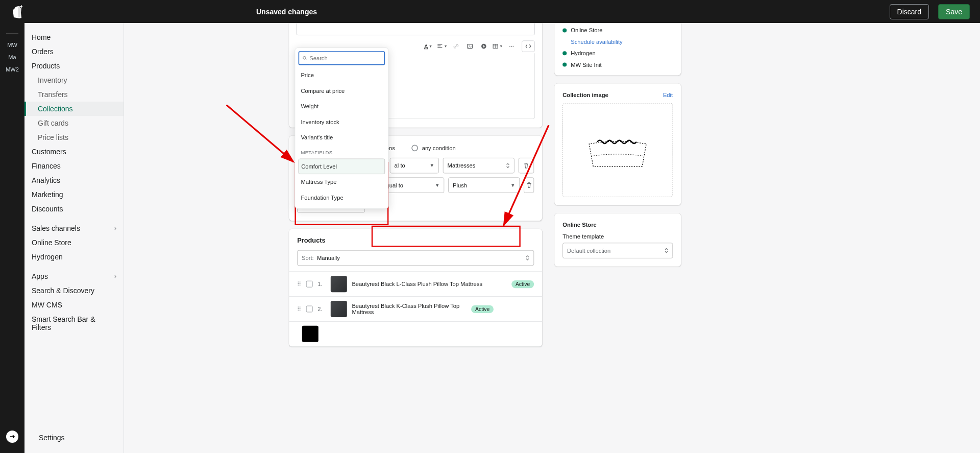 Image resolution: width=980 pixels, height=453 pixels. I want to click on nav-marketing: Marketing, so click(74, 195).